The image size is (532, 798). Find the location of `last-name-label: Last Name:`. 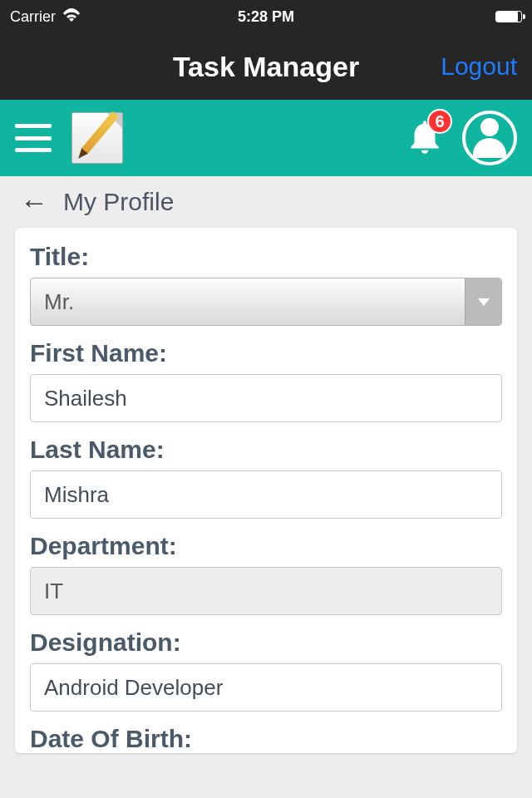

last-name-label: Last Name: is located at coordinates (266, 450).